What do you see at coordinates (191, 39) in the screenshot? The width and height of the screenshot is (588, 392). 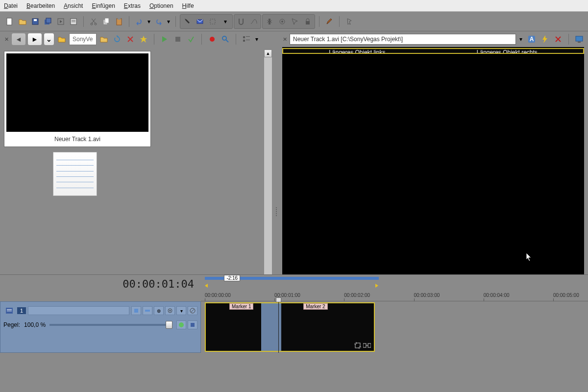 I see `auto-preview-icon` at bounding box center [191, 39].